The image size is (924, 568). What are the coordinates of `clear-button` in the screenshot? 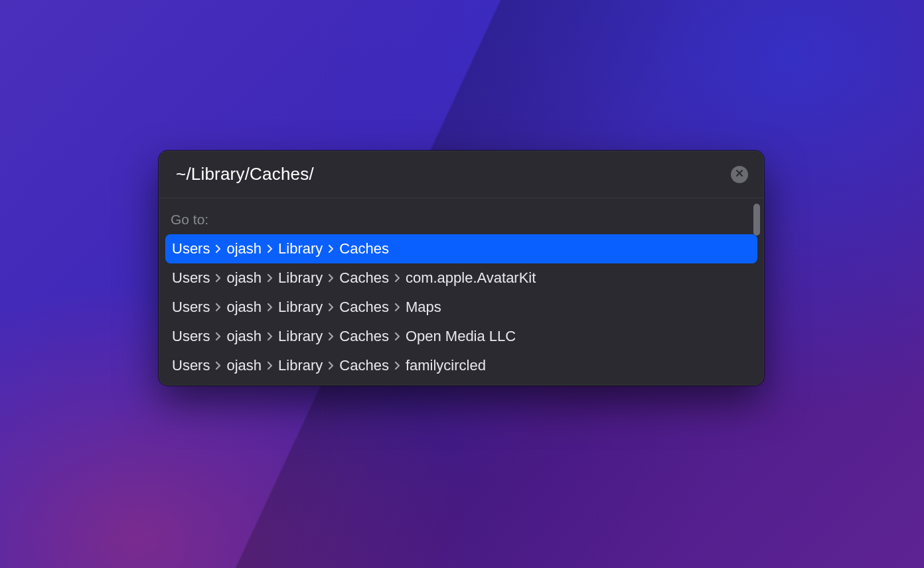 It's located at (739, 175).